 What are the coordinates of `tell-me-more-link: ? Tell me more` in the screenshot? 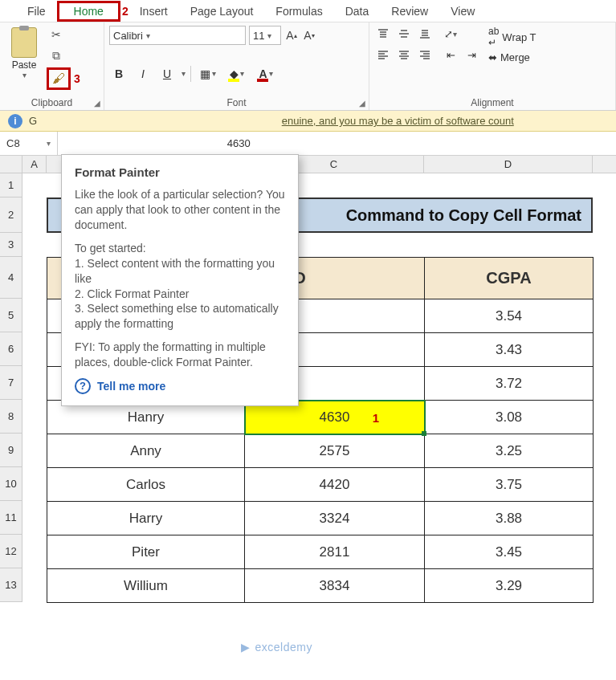 It's located at (180, 386).